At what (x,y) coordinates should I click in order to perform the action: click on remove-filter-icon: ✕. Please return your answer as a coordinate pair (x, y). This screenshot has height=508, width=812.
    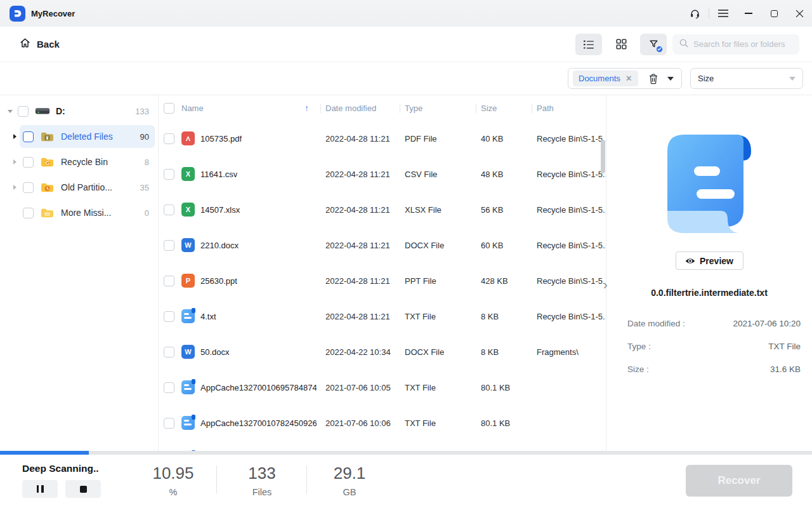
    Looking at the image, I should click on (629, 79).